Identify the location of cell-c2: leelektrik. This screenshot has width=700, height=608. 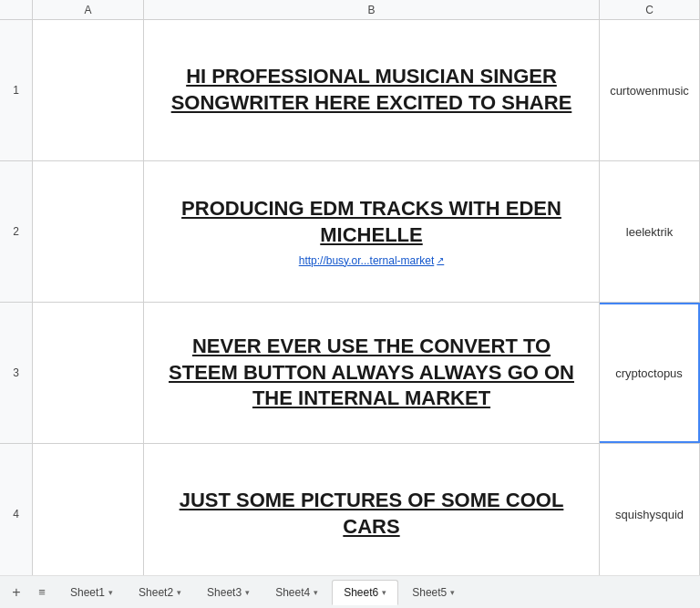
(650, 232).